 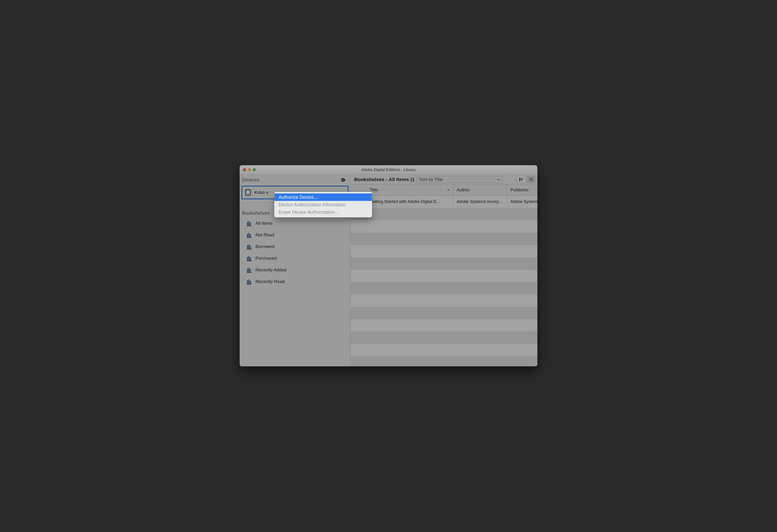 I want to click on sort-ascending-icon, so click(x=449, y=190).